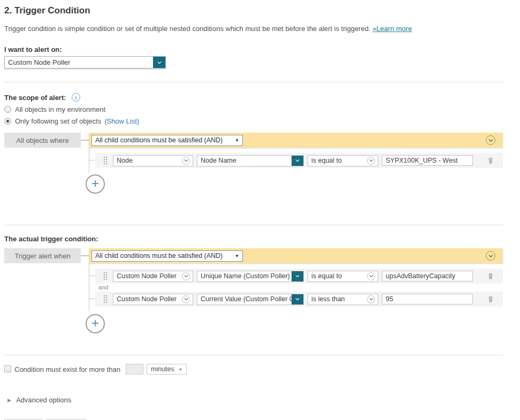 This screenshot has width=520, height=420. Describe the element at coordinates (254, 29) in the screenshot. I see `section-description: Trigger condition is simple condition or…` at that location.